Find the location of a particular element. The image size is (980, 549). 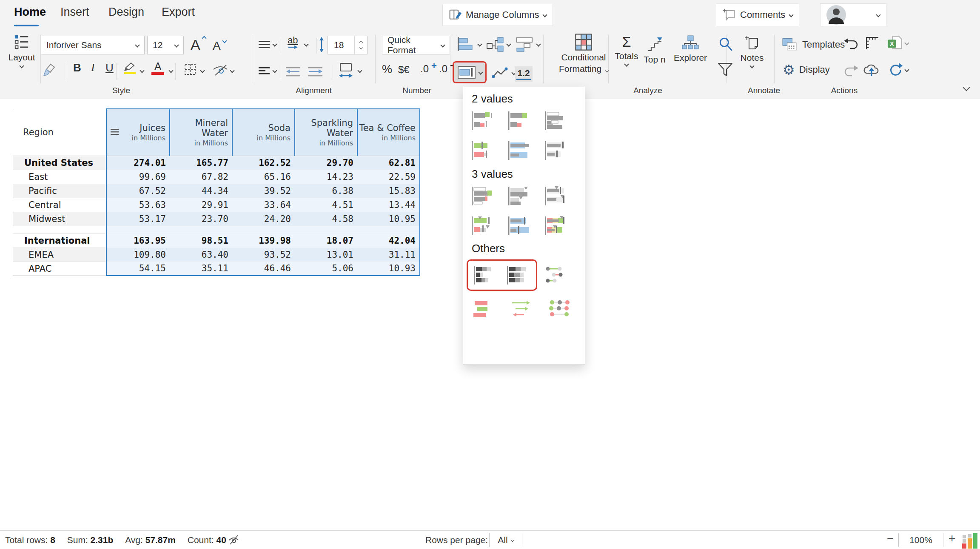

menu-icon-stacked-bar is located at coordinates (485, 275).